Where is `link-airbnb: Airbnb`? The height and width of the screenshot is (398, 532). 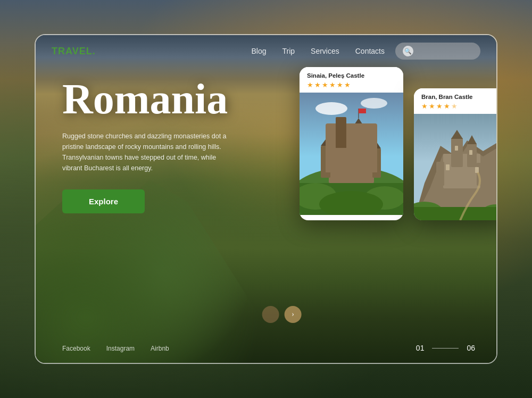
link-airbnb: Airbnb is located at coordinates (160, 349).